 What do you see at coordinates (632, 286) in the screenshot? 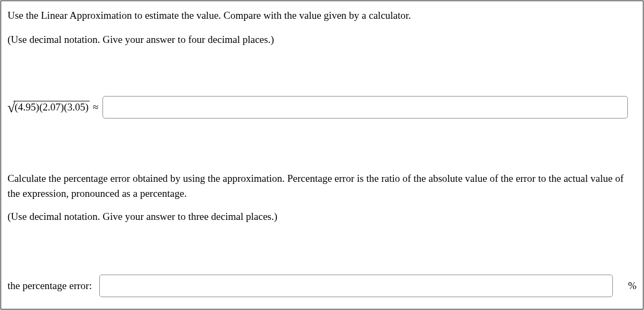
I see `percent-unit: %` at bounding box center [632, 286].